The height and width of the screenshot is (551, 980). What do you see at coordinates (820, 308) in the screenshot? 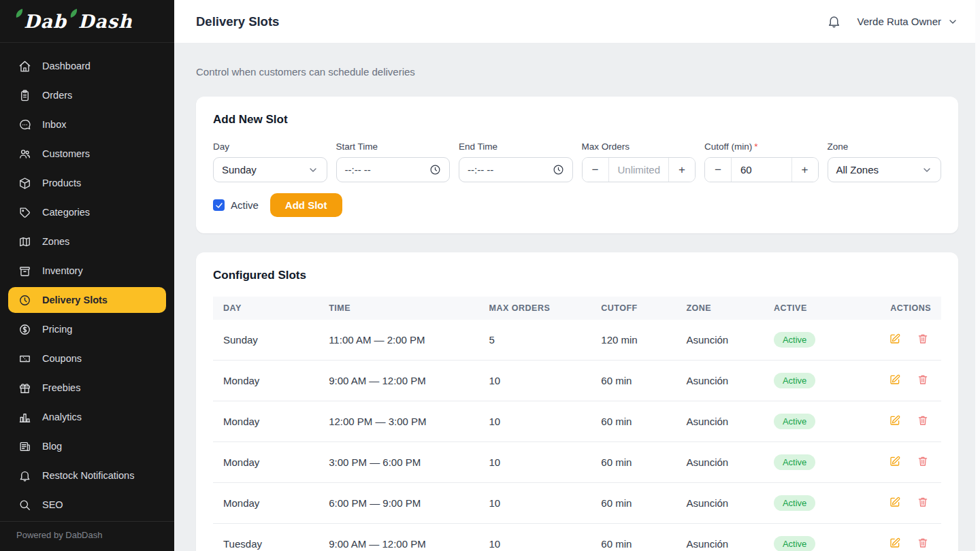
I see `col-header-active: ACTIVE` at bounding box center [820, 308].